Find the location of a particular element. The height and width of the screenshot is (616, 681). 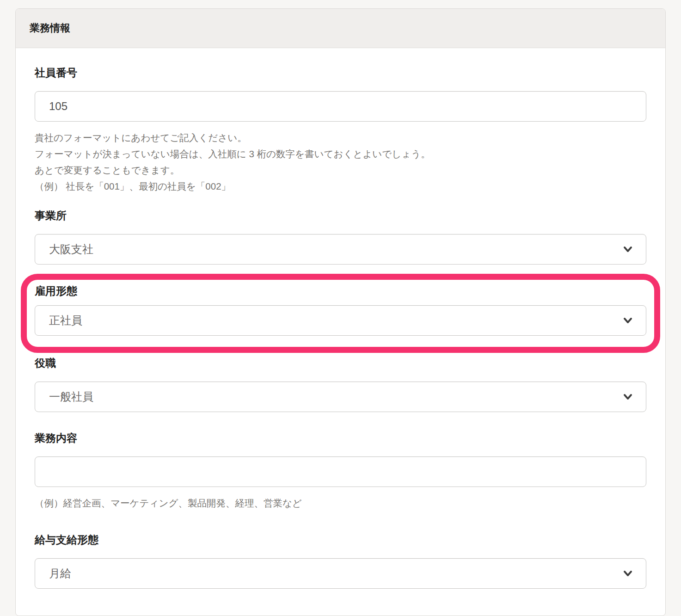

salary-payment-type-select-value: 月給 is located at coordinates (60, 573).